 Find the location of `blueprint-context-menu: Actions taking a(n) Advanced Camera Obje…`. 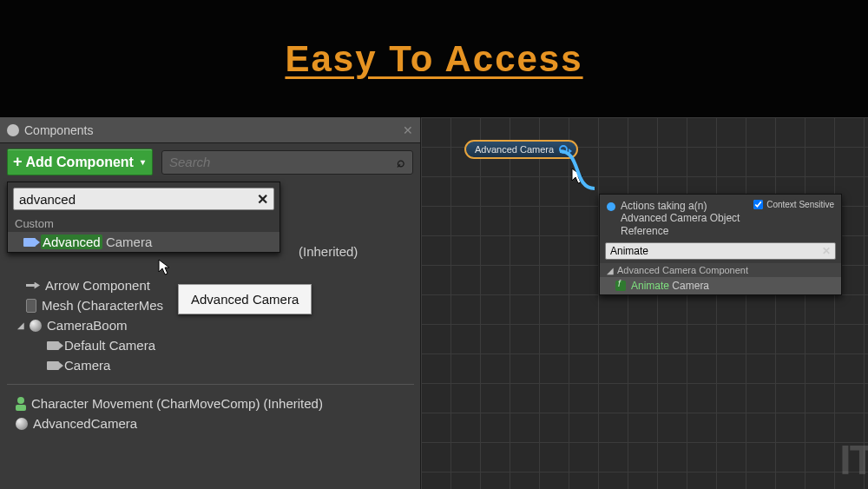

blueprint-context-menu: Actions taking a(n) Advanced Camera Obje… is located at coordinates (720, 245).